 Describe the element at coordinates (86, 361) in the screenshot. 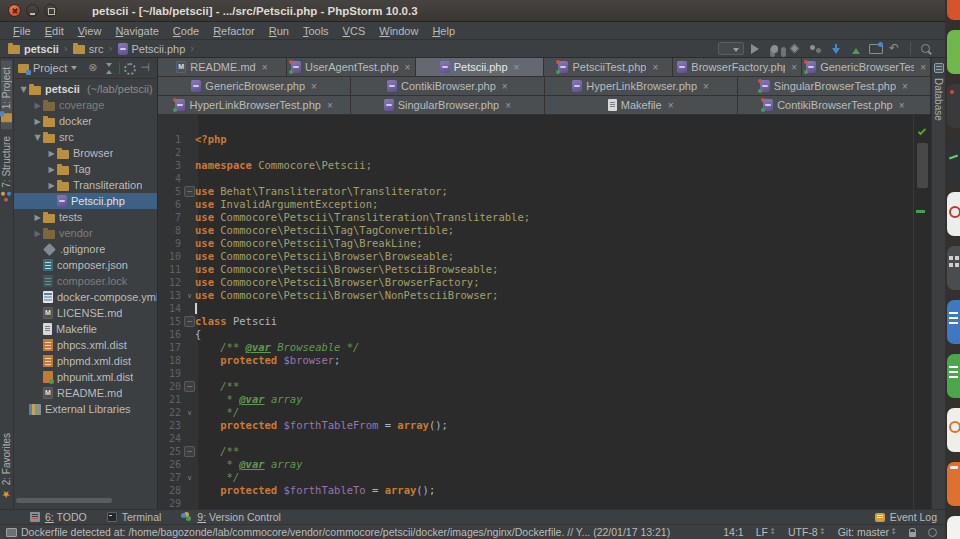

I see `tree-item: phpmd.xml.dist` at that location.